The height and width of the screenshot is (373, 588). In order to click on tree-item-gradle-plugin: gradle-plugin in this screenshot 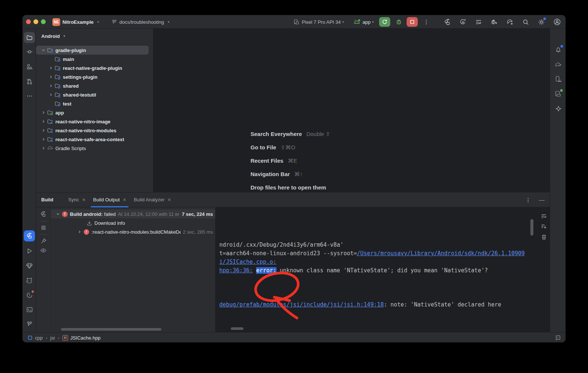, I will do `click(92, 50)`.